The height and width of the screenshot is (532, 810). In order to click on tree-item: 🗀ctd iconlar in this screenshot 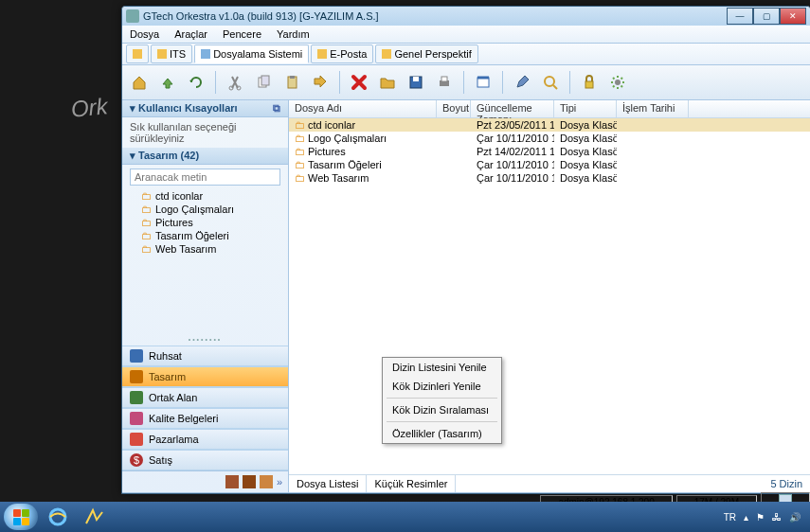, I will do `click(205, 196)`.